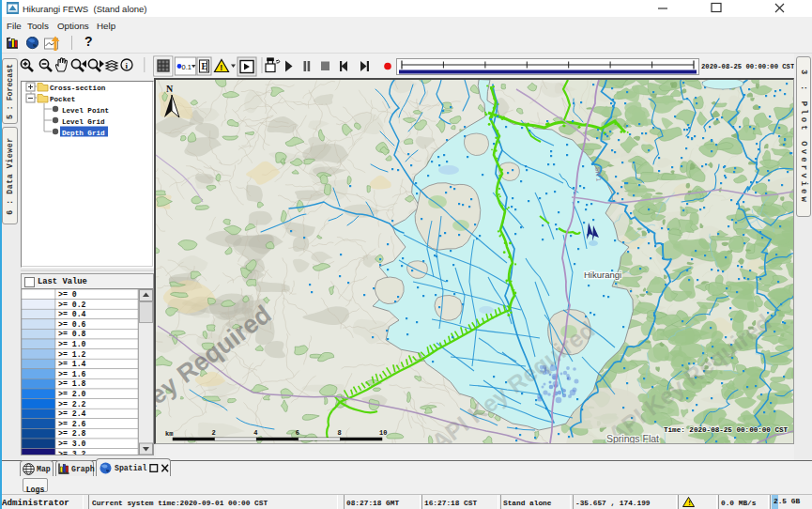 Image resolution: width=812 pixels, height=509 pixels. Describe the element at coordinates (72, 304) in the screenshot. I see `svg-text: >= 0.2` at that location.